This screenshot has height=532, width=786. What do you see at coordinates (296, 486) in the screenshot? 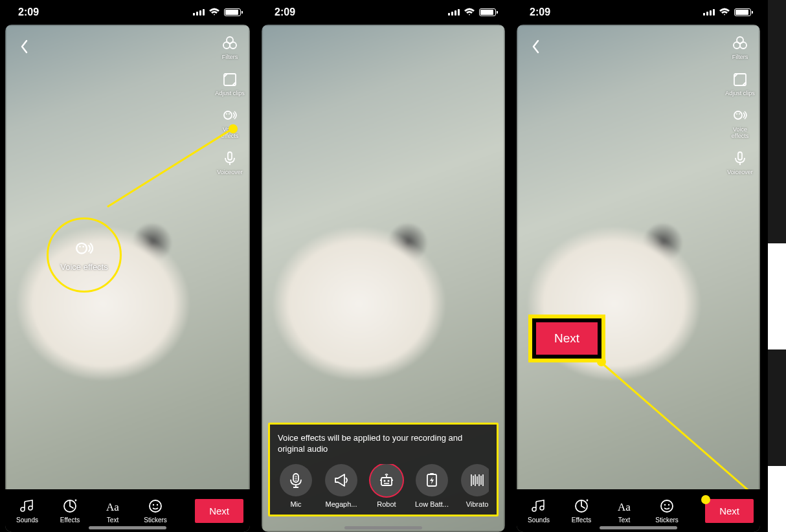
I see `voice-effect-mic: Mic` at bounding box center [296, 486].